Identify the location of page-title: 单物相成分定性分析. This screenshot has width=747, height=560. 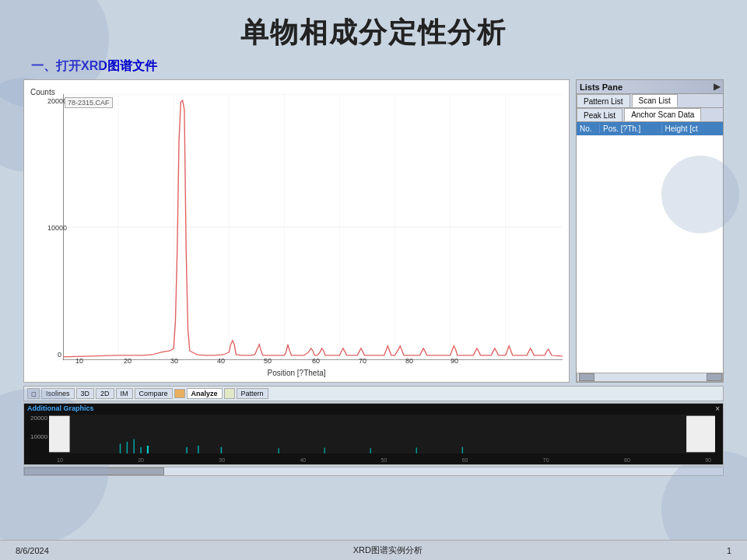
(374, 33).